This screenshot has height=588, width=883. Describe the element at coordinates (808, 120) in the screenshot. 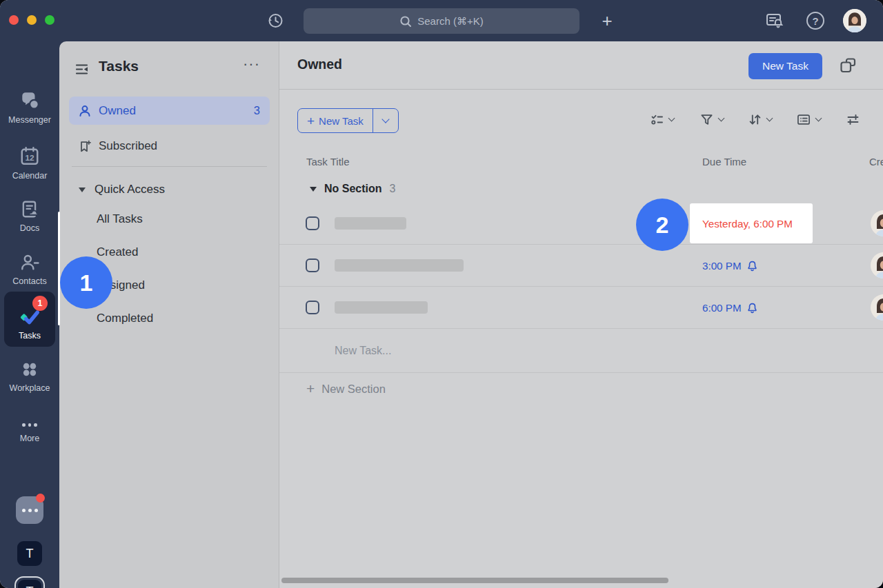

I see `fields-button` at that location.